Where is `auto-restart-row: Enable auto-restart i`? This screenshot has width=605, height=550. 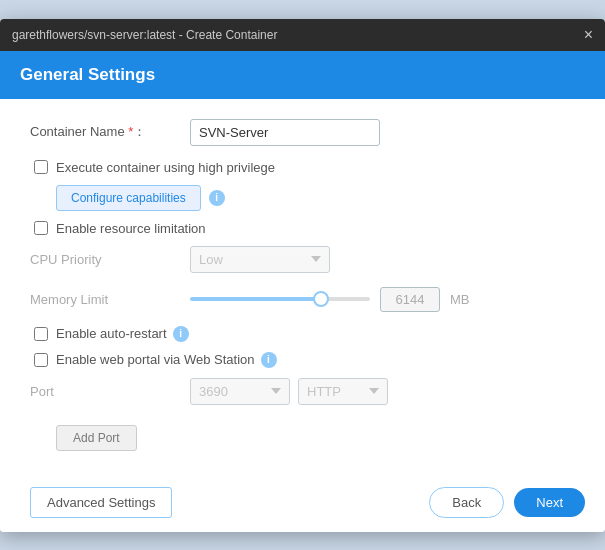 auto-restart-row: Enable auto-restart i is located at coordinates (302, 334).